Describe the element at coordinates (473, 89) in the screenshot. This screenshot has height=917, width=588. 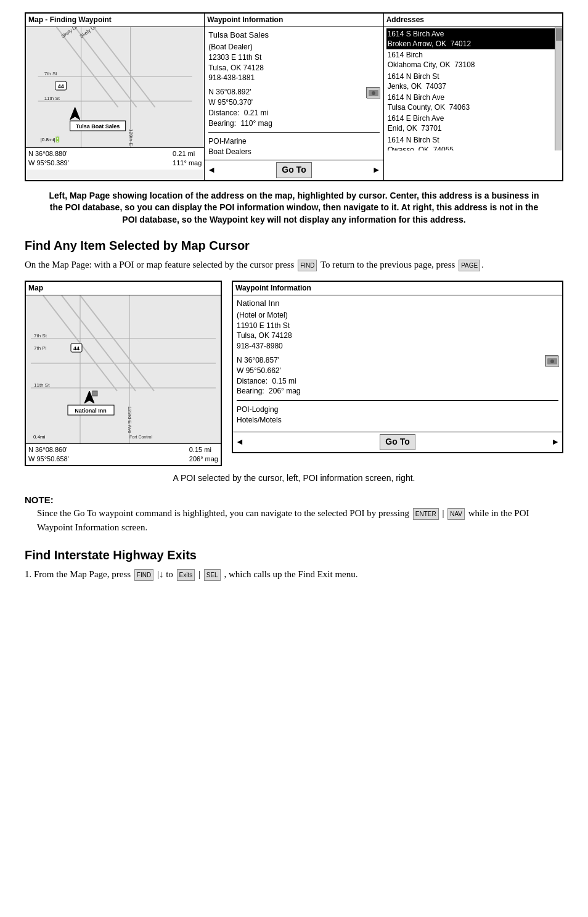
I see `address-list: 1614 S Birch AveBroken Arrow, OK 74012 1…` at that location.